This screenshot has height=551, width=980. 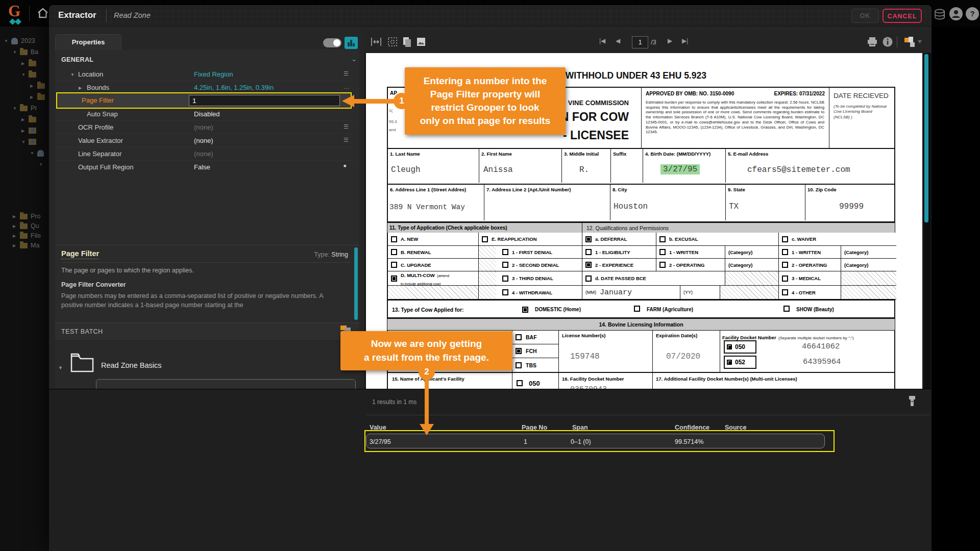 What do you see at coordinates (204, 167) in the screenshot?
I see `property-row-output-full-region: Output Full Region False ■` at bounding box center [204, 167].